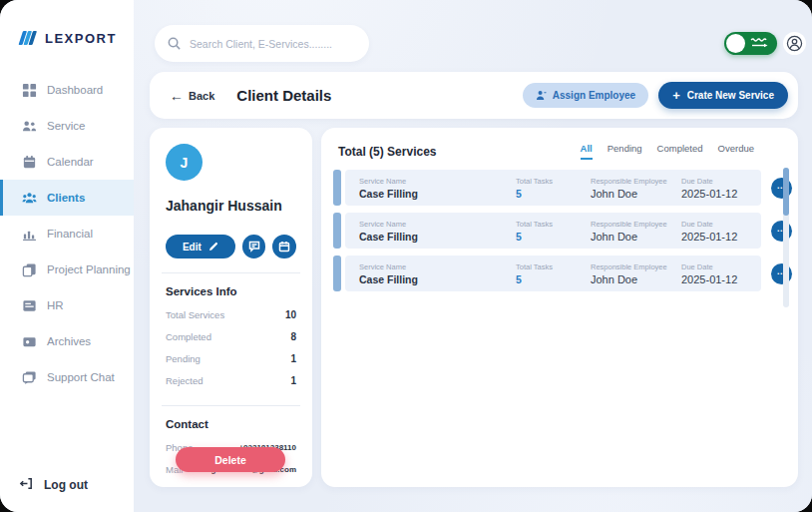 Image resolution: width=812 pixels, height=512 pixels. I want to click on sidebar-item-hr: HR, so click(67, 305).